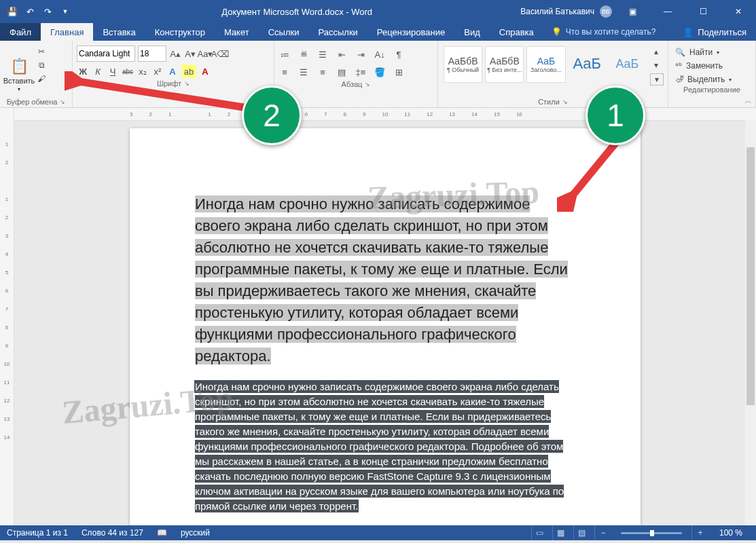 This screenshot has height=543, width=756. What do you see at coordinates (205, 54) in the screenshot?
I see `change-case-button: Aa▾` at bounding box center [205, 54].